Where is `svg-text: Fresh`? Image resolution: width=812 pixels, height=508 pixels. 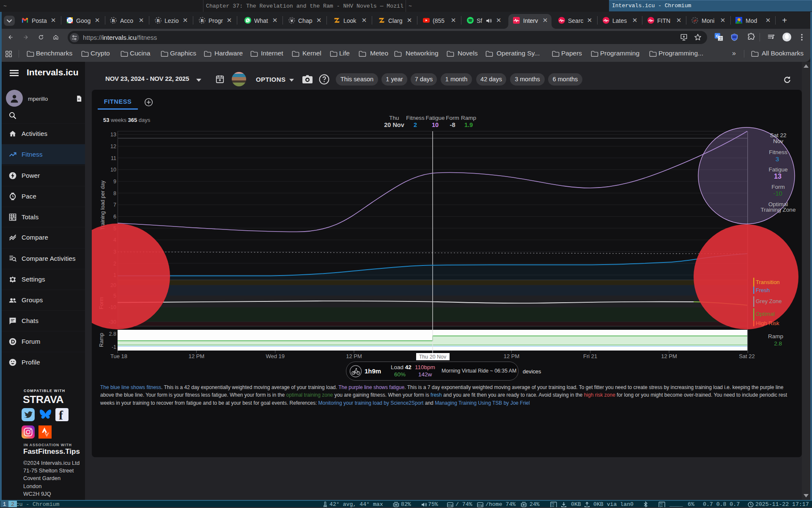
svg-text: Fresh is located at coordinates (763, 290).